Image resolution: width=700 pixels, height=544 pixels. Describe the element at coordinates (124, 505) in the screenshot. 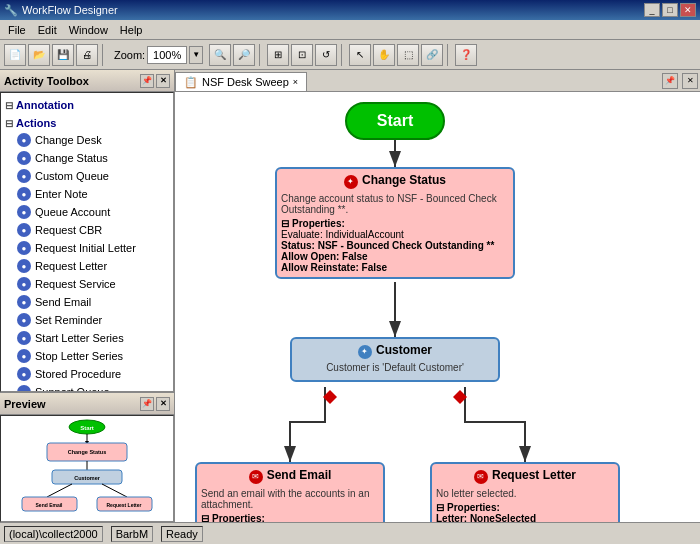

I see `svg-text: Request Letter` at that location.